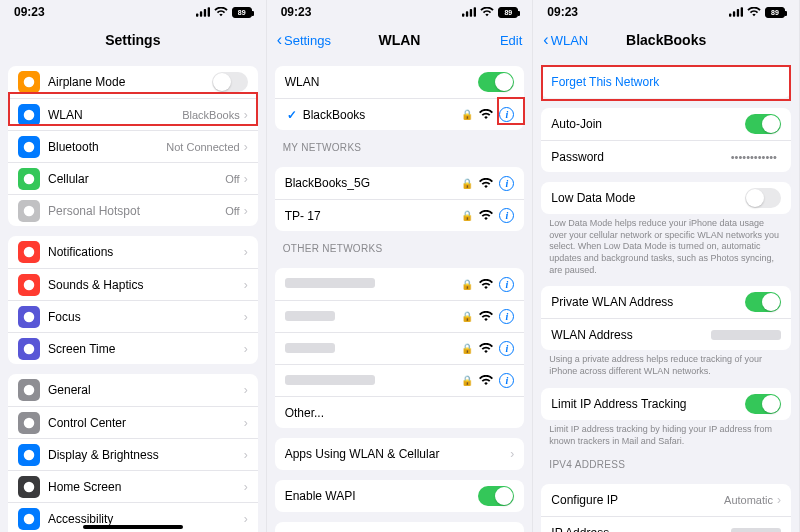 Image resolution: width=800 pixels, height=532 pixels. What do you see at coordinates (511, 40) in the screenshot?
I see `edit-button: Edit` at bounding box center [511, 40].